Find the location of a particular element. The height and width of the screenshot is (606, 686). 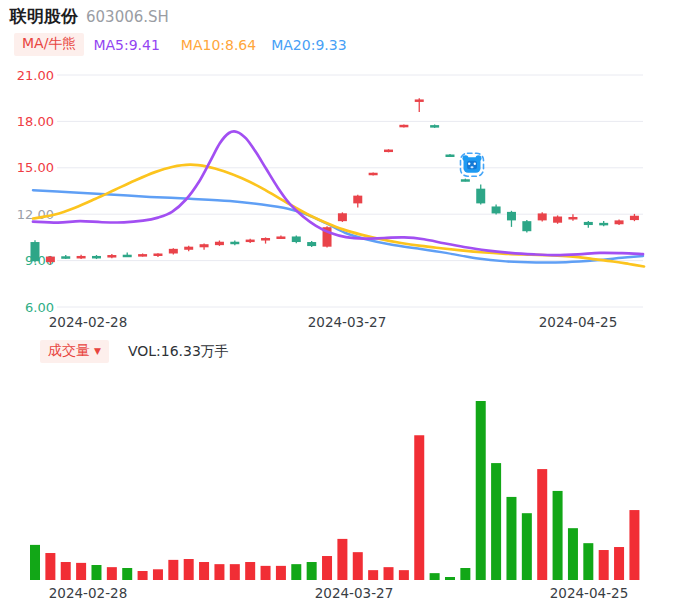

stock-name: 联明股份 is located at coordinates (44, 16).